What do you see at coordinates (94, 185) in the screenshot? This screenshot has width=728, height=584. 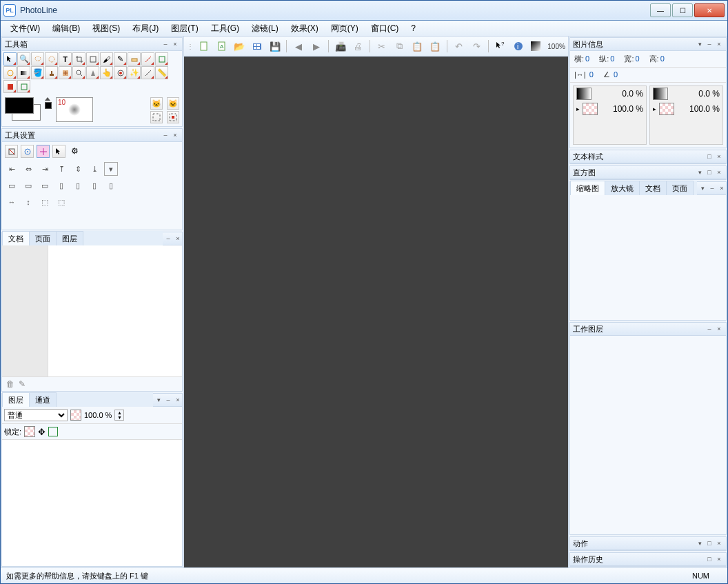 I see `dist-bottom-icon: ▯` at bounding box center [94, 185].